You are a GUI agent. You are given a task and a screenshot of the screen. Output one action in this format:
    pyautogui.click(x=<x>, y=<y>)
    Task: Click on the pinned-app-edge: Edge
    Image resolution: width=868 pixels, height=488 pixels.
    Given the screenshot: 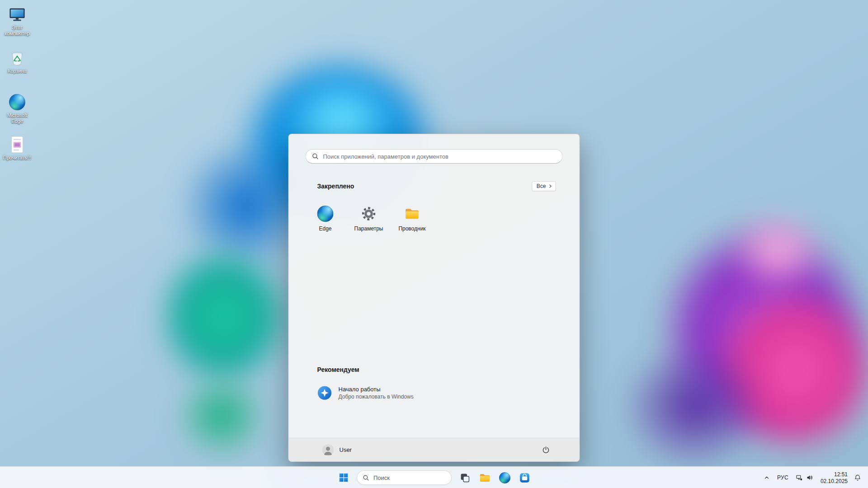 What is the action you would take?
    pyautogui.click(x=326, y=219)
    